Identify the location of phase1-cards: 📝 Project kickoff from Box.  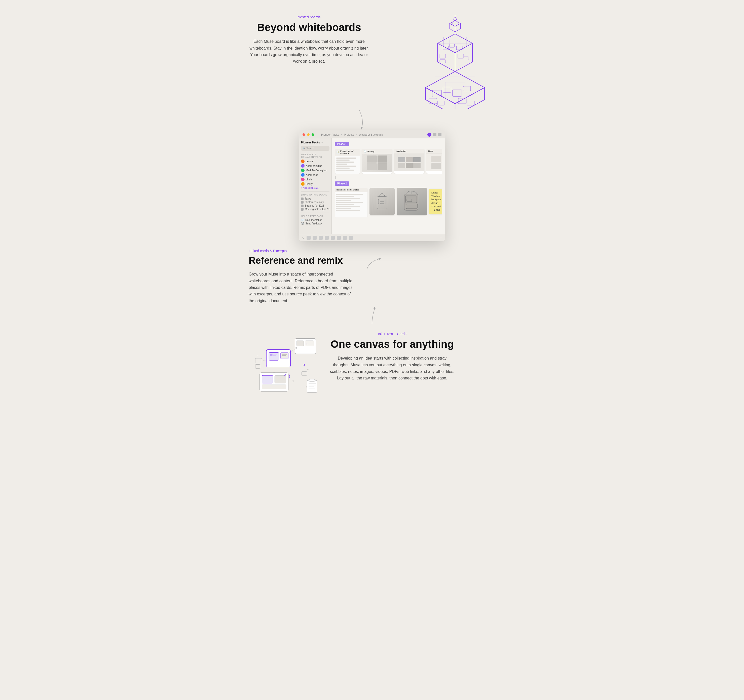
(388, 161).